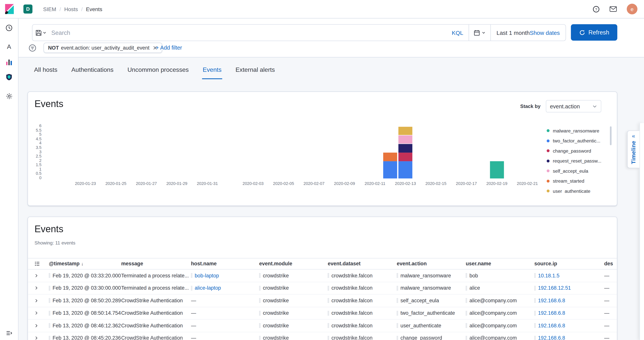 This screenshot has height=340, width=644. I want to click on dock-navigation-icon, so click(9, 333).